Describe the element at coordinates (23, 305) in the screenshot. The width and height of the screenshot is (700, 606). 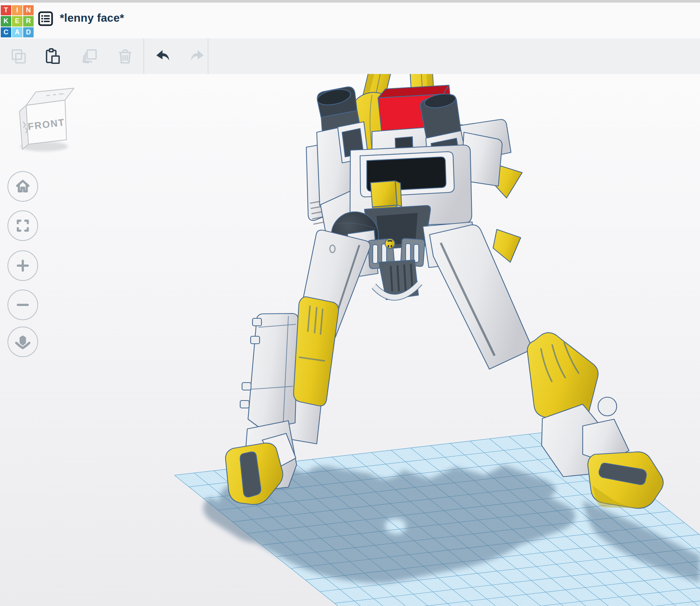
I see `zoom-out-button` at that location.